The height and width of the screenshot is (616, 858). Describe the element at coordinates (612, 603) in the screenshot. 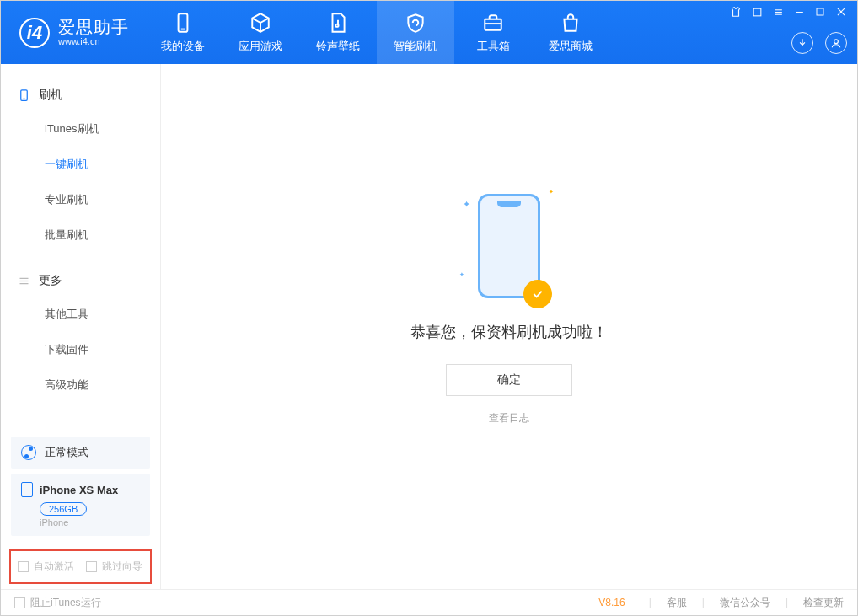

I see `version-label: V8.16` at that location.